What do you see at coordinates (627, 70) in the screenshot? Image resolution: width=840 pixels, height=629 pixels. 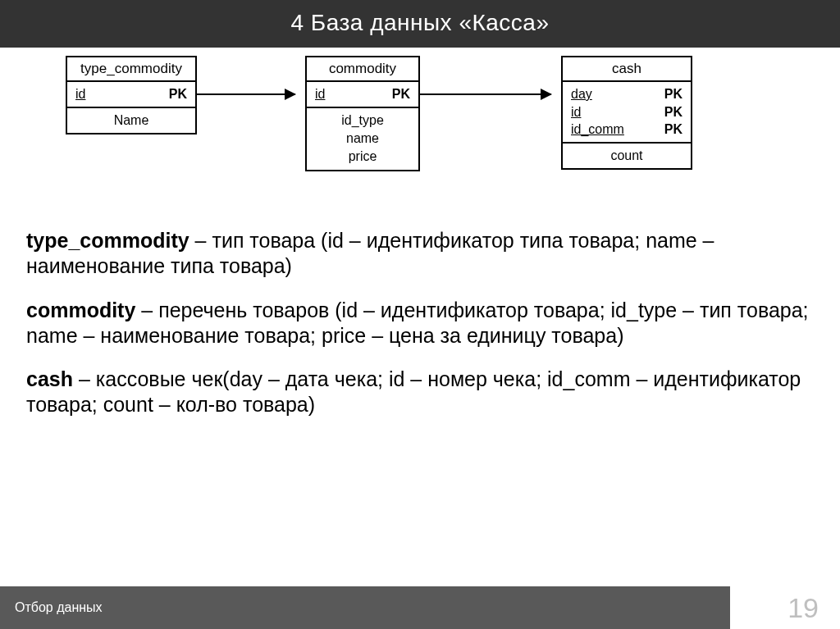 I see `entity-header: cash` at bounding box center [627, 70].